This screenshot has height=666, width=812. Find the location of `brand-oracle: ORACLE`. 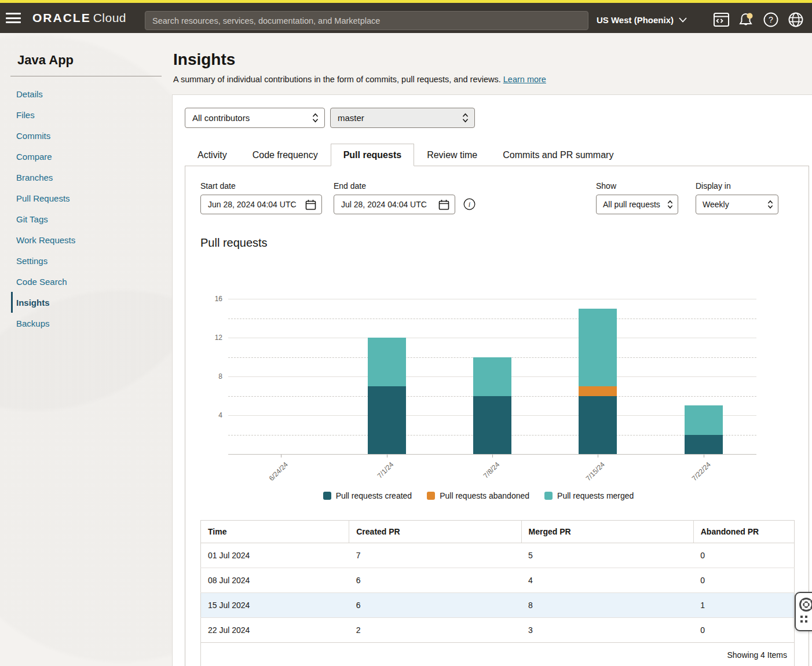

brand-oracle: ORACLE is located at coordinates (61, 17).